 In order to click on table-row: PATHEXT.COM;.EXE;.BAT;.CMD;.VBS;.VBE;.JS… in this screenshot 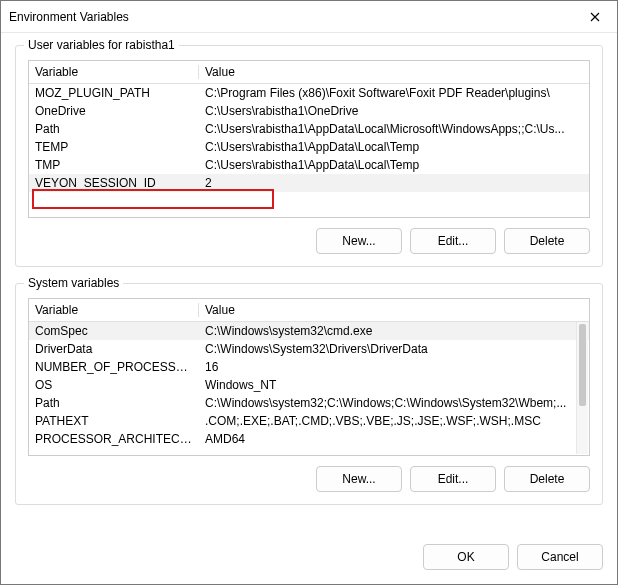, I will do `click(309, 421)`.